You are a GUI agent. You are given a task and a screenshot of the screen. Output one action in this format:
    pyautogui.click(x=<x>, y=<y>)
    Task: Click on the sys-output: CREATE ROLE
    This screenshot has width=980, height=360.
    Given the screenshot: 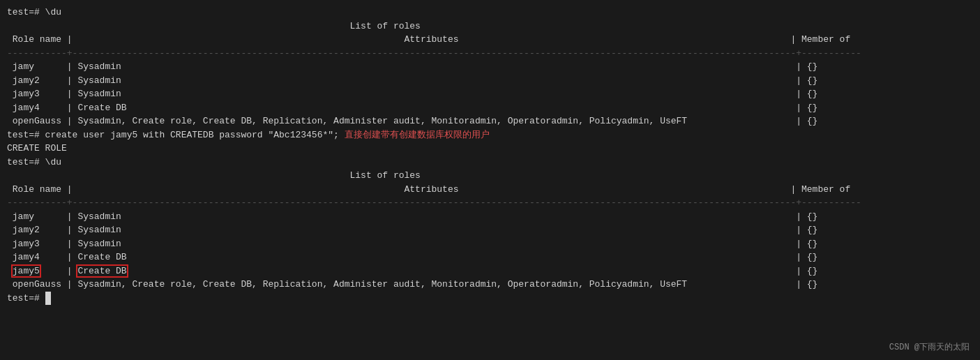 What is the action you would take?
    pyautogui.click(x=37, y=148)
    